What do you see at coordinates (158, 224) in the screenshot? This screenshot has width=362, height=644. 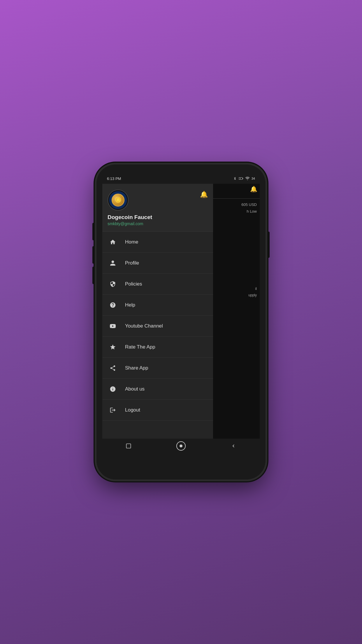 I see `user-email: smkbty@gmail.com` at bounding box center [158, 224].